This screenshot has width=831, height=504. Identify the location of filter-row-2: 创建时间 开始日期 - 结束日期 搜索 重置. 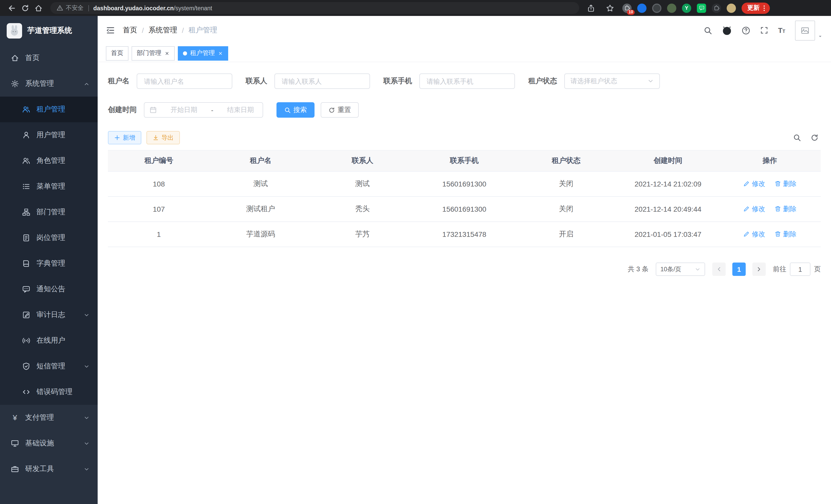
(464, 110).